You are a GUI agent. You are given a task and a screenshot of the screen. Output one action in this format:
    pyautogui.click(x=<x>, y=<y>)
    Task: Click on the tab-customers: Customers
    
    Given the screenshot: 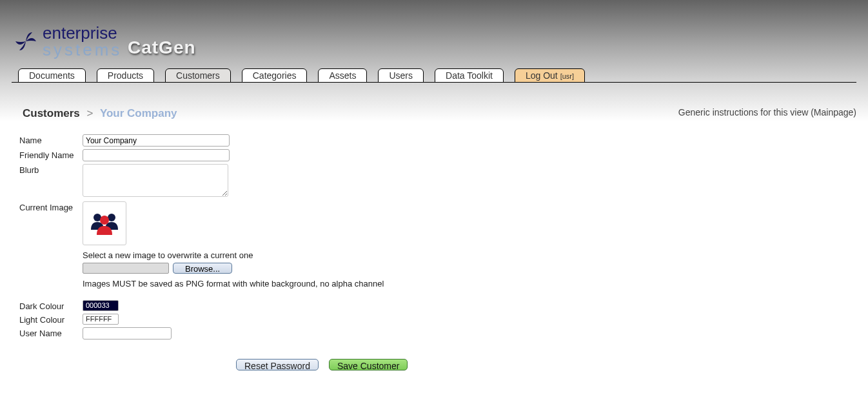 What is the action you would take?
    pyautogui.click(x=198, y=76)
    